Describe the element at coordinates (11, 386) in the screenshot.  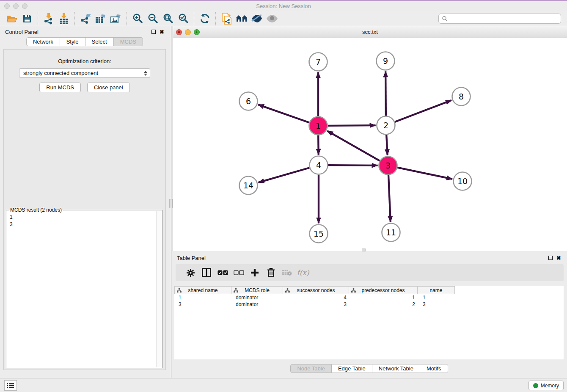
I see `list-icon` at that location.